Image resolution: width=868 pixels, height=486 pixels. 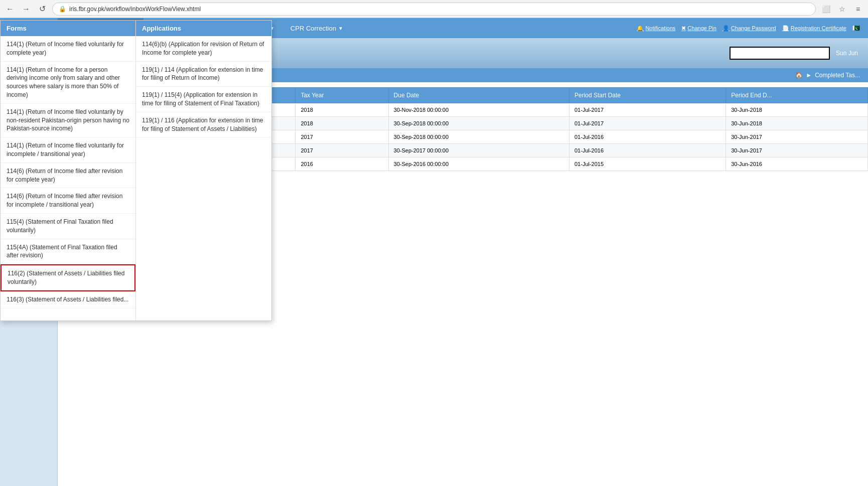 I want to click on flag-icon: 🇵🇰, so click(x=856, y=28).